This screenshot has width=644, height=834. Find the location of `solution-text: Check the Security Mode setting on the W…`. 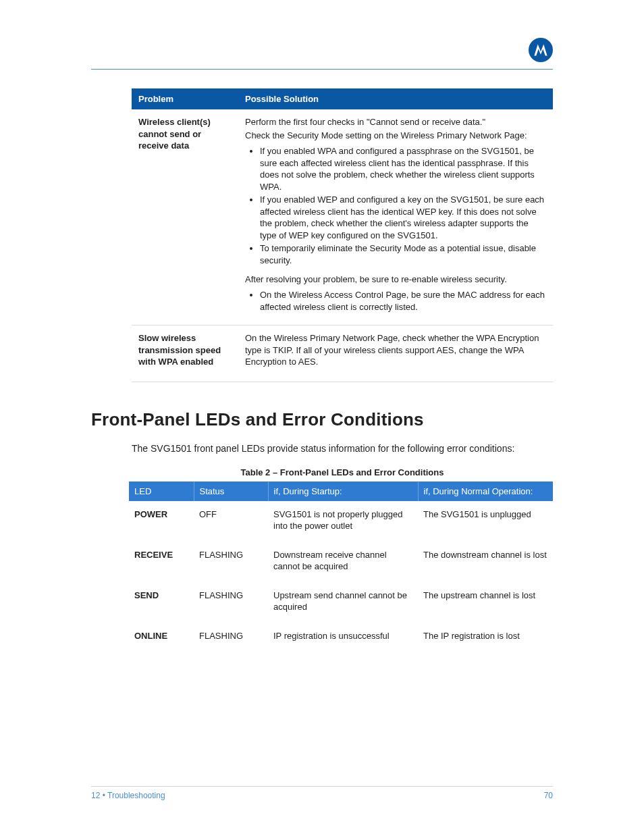

solution-text: Check the Security Mode setting on the W… is located at coordinates (396, 136).